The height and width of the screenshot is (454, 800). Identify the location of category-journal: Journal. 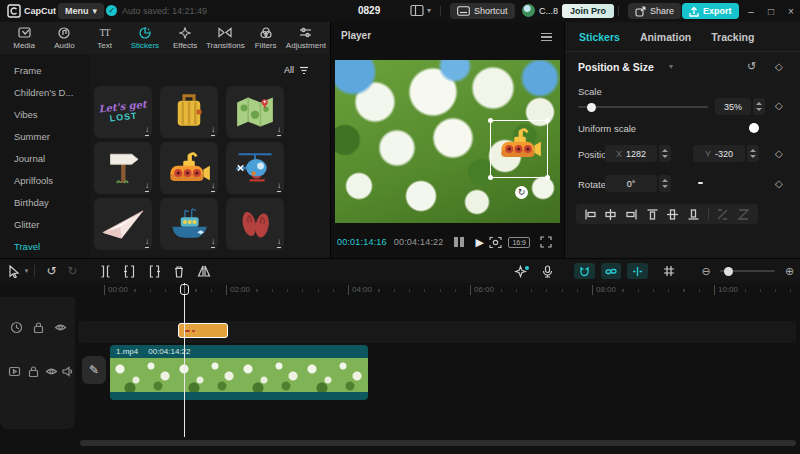
(45, 159).